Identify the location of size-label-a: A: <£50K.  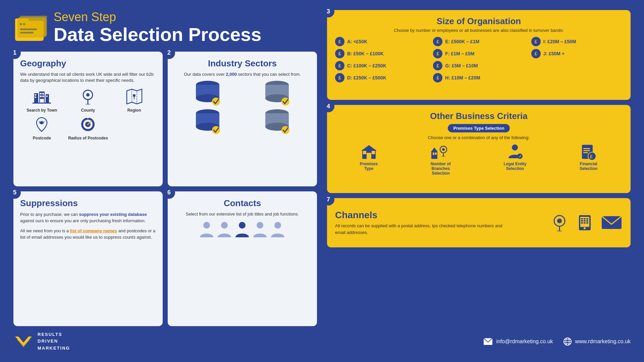
(357, 42).